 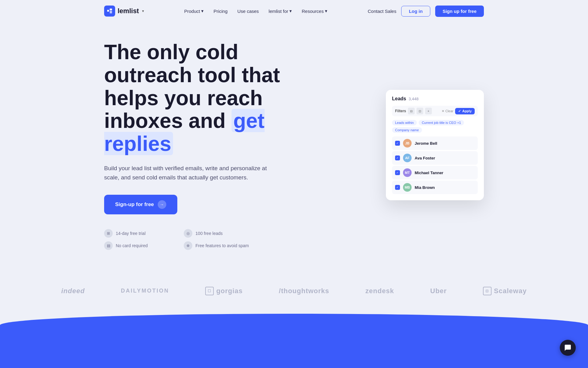 What do you see at coordinates (137, 246) in the screenshot?
I see `feature-no-card: ▤ No card required` at bounding box center [137, 246].